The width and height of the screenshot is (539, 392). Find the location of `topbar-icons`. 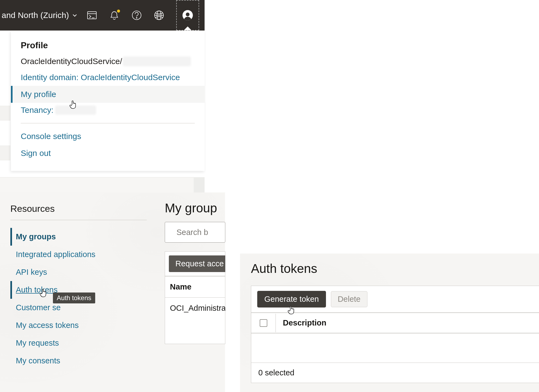

topbar-icons is located at coordinates (146, 15).